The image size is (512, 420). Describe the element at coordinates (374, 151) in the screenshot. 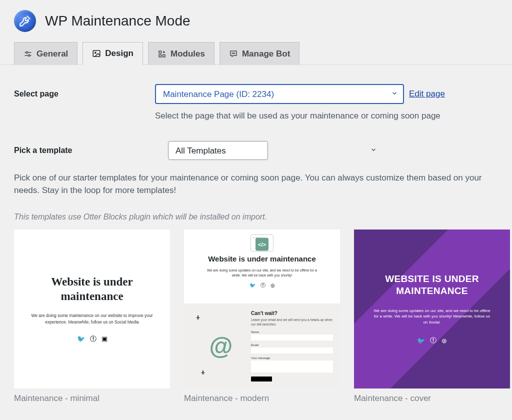

I see `chevron-down-icon` at that location.